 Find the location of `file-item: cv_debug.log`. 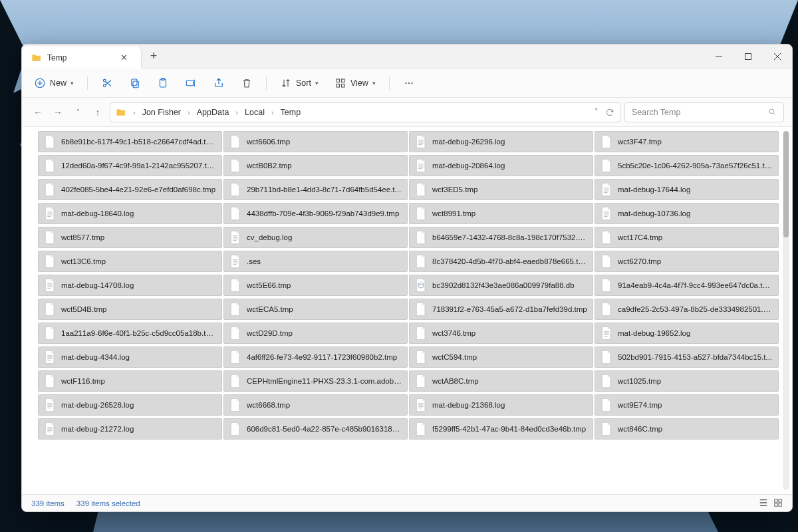

file-item: cv_debug.log is located at coordinates (315, 237).